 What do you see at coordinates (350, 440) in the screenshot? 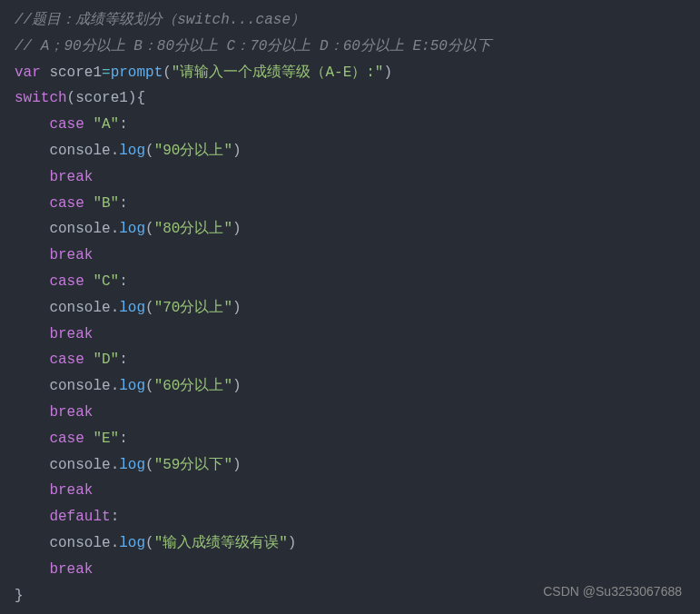
I see `case-e: case "E":` at bounding box center [350, 440].